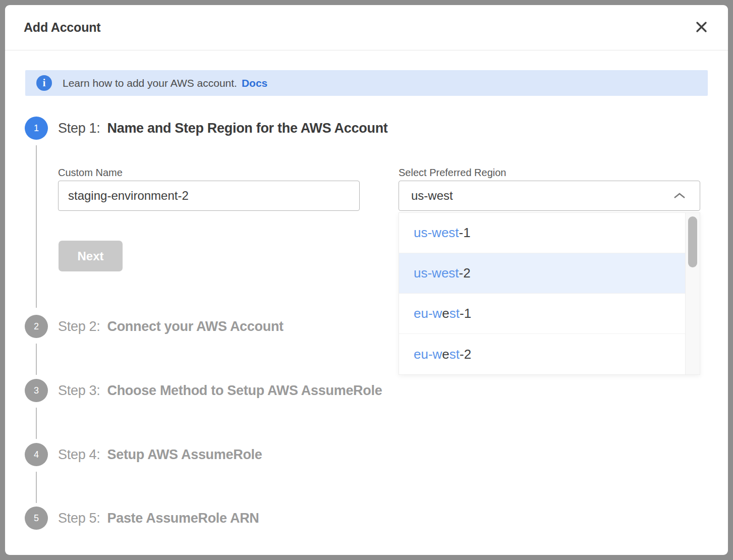 This screenshot has height=560, width=733. I want to click on custom-name-label: Custom Name, so click(90, 173).